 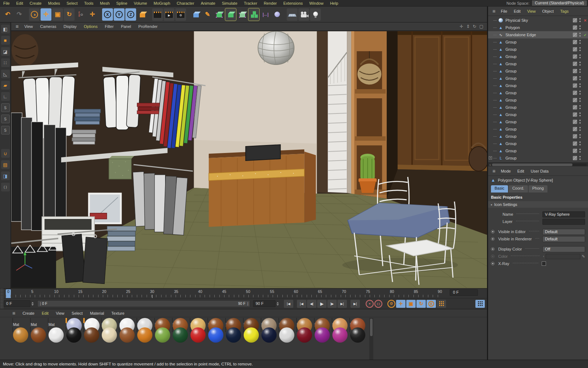 I want to click on polygons-mode-button: ▰, so click(x=5, y=85).